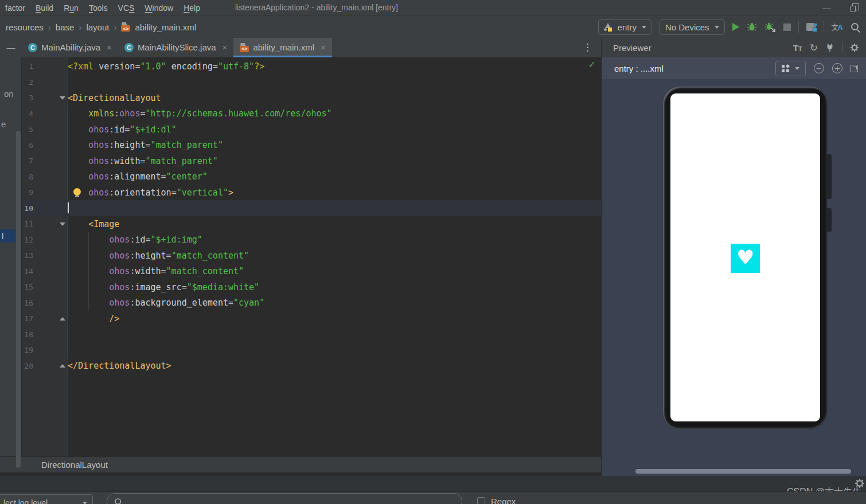  Describe the element at coordinates (126, 8) in the screenshot. I see `menu-vcs: VCS` at that location.